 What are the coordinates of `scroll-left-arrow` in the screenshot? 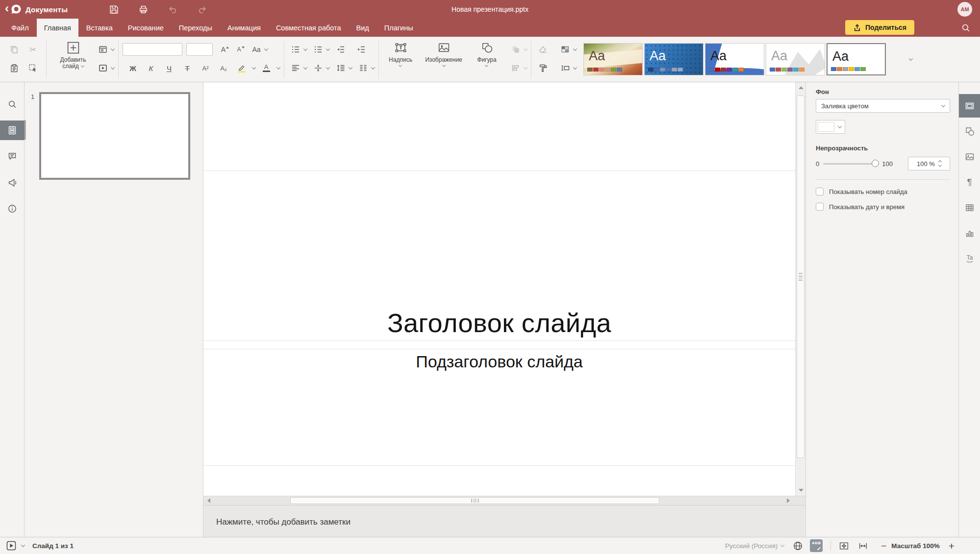 It's located at (209, 501).